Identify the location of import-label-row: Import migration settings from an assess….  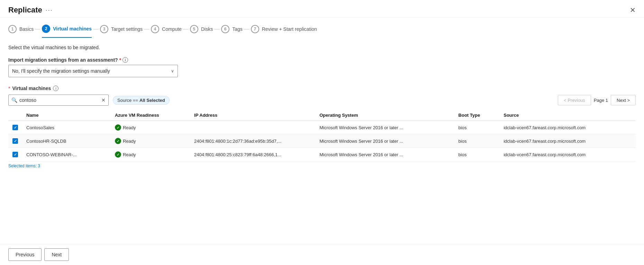
(322, 60).